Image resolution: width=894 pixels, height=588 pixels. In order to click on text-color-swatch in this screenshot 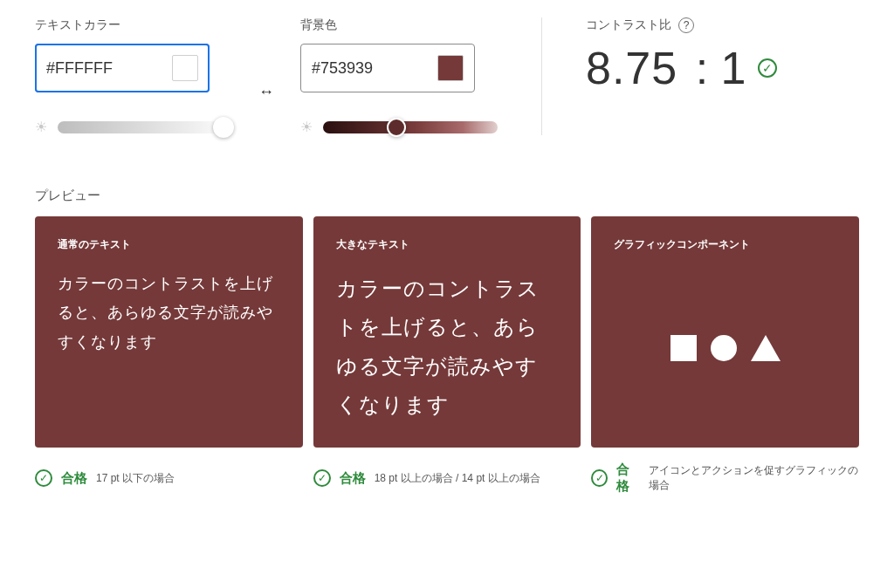, I will do `click(185, 68)`.